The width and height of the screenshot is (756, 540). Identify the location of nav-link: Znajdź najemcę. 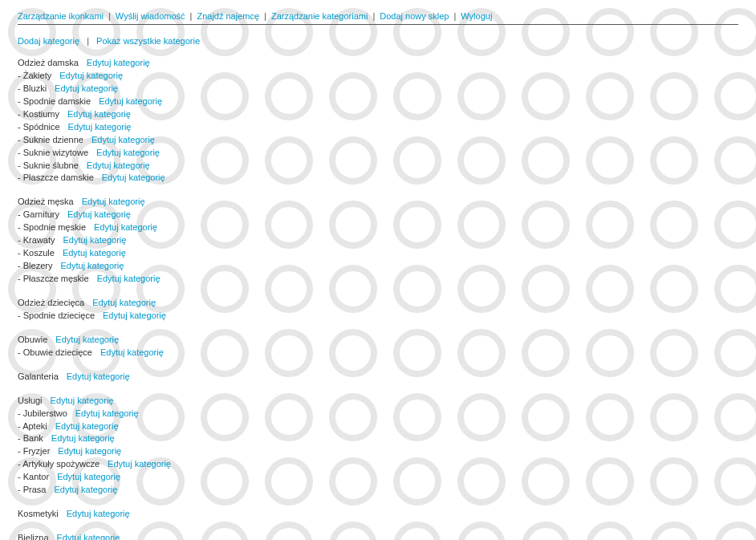
(228, 16).